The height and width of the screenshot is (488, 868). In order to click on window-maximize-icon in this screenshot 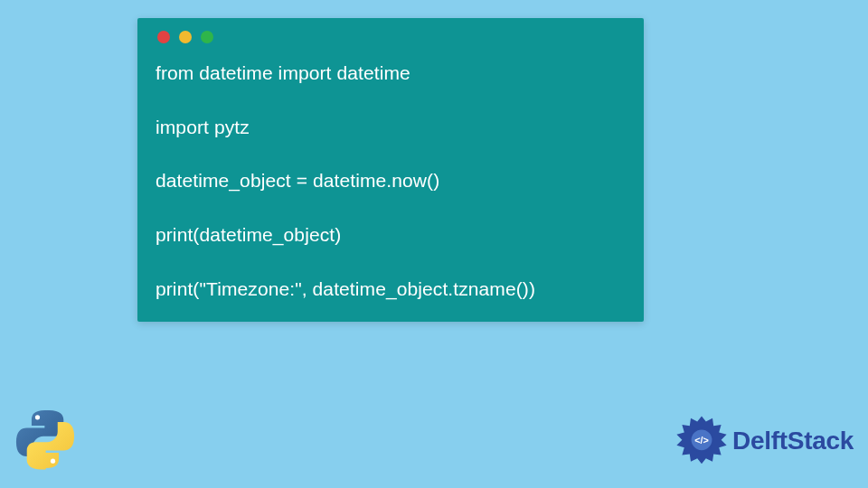, I will do `click(207, 37)`.